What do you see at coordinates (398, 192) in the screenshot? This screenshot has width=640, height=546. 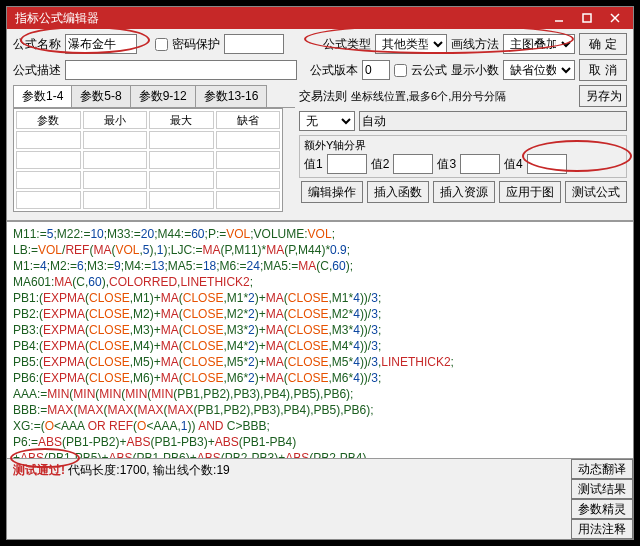 I see `insert-func-button: 插入函数` at bounding box center [398, 192].